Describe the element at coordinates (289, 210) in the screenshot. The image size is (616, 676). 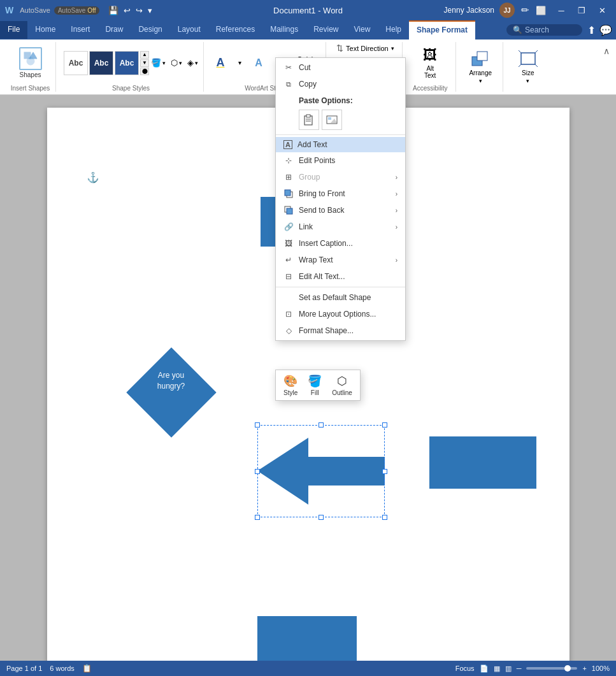
I see `send-to-back-icon` at that location.